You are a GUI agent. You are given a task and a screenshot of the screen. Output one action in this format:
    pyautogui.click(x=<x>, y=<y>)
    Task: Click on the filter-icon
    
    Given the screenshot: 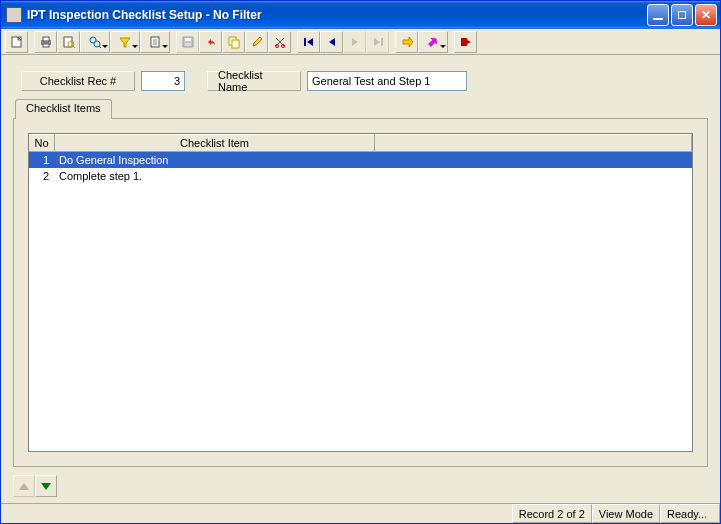 What is the action you would take?
    pyautogui.click(x=125, y=42)
    